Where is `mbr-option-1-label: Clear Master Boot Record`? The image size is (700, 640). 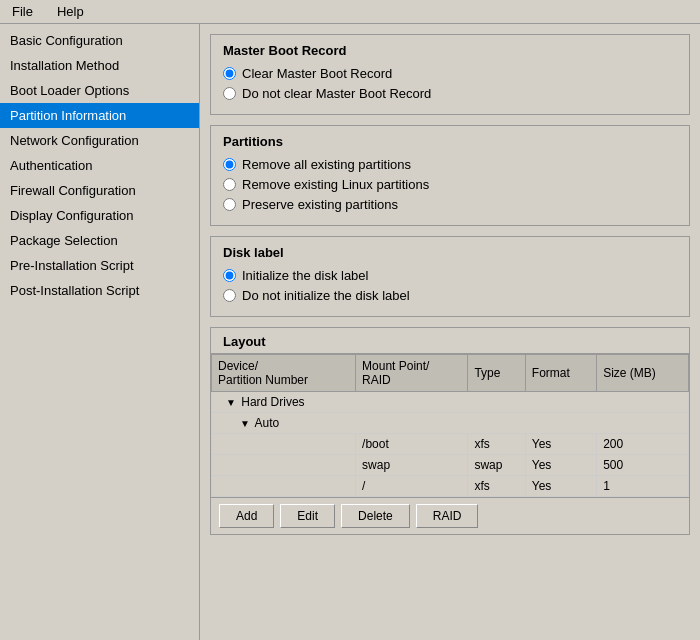 mbr-option-1-label: Clear Master Boot Record is located at coordinates (317, 74).